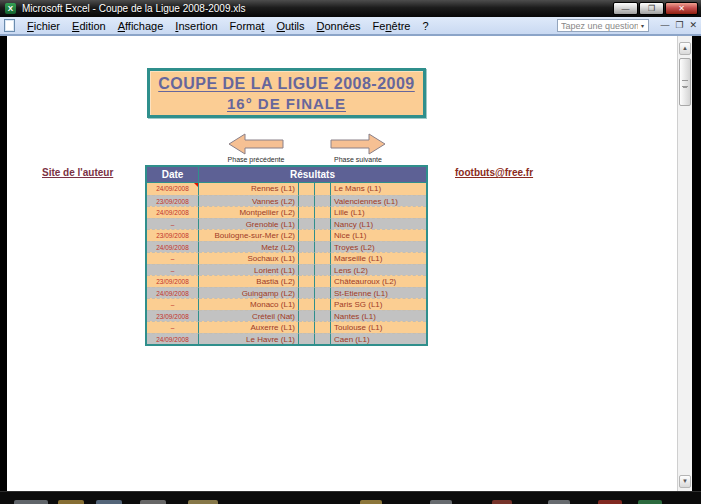 The image size is (701, 504). Describe the element at coordinates (378, 270) in the screenshot. I see `away-team-cell: Lens (L2)` at that location.